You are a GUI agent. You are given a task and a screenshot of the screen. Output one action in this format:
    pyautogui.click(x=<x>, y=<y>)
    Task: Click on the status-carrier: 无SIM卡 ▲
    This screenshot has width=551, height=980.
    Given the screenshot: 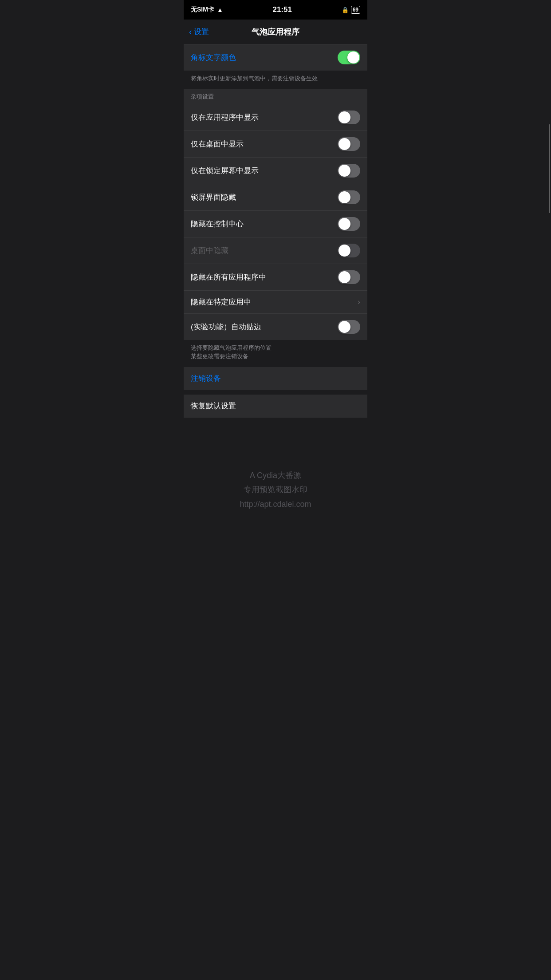 What is the action you would take?
    pyautogui.click(x=207, y=10)
    